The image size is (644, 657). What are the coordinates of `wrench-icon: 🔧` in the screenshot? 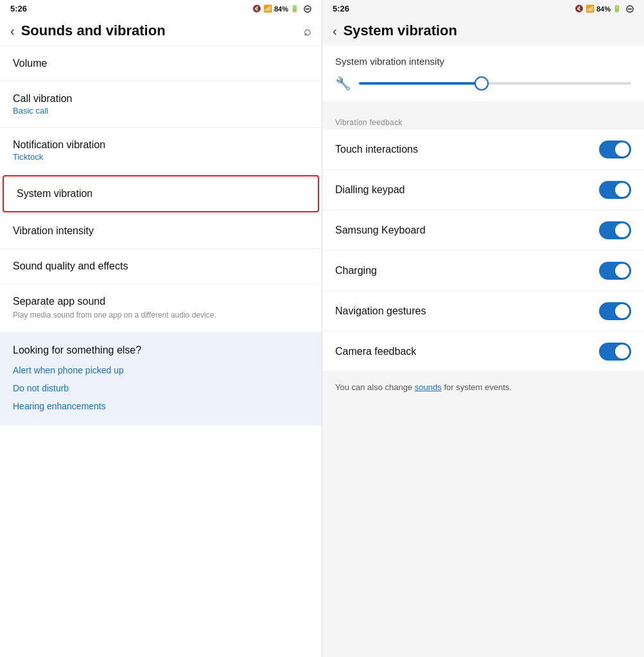 It's located at (343, 83).